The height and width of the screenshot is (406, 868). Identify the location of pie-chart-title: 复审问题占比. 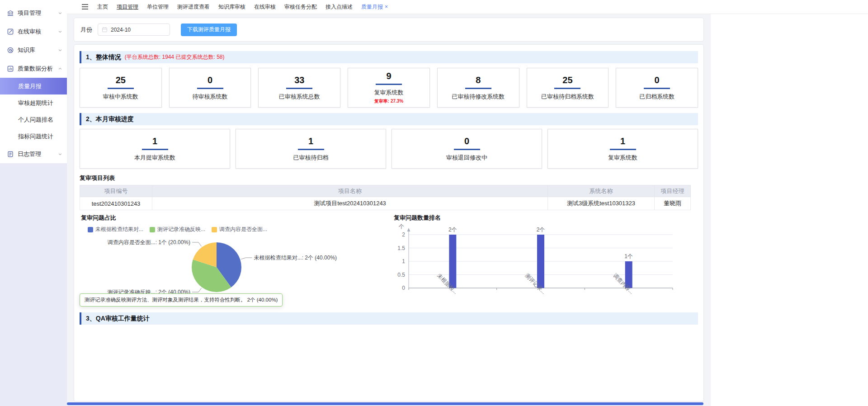
(236, 218).